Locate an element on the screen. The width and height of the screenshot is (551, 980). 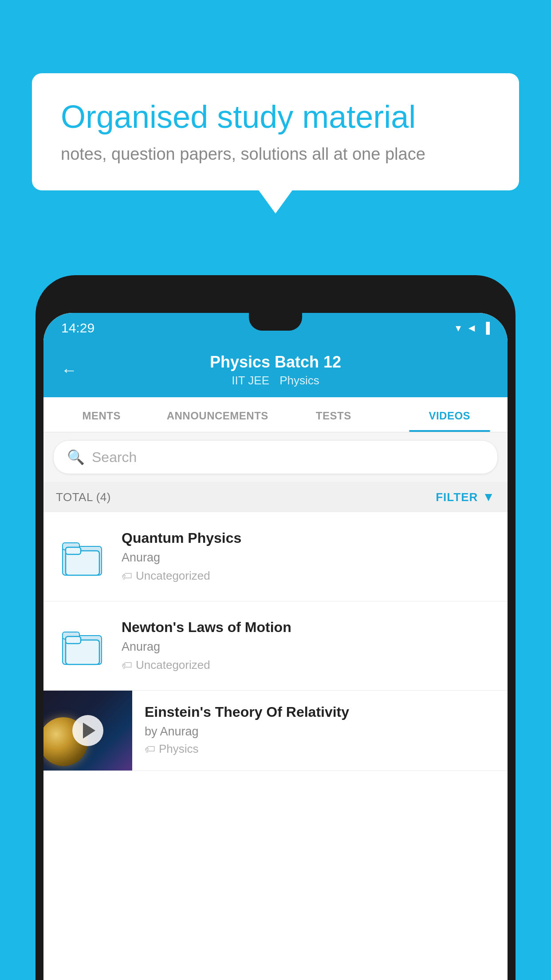
tag-label: Physics is located at coordinates (179, 749).